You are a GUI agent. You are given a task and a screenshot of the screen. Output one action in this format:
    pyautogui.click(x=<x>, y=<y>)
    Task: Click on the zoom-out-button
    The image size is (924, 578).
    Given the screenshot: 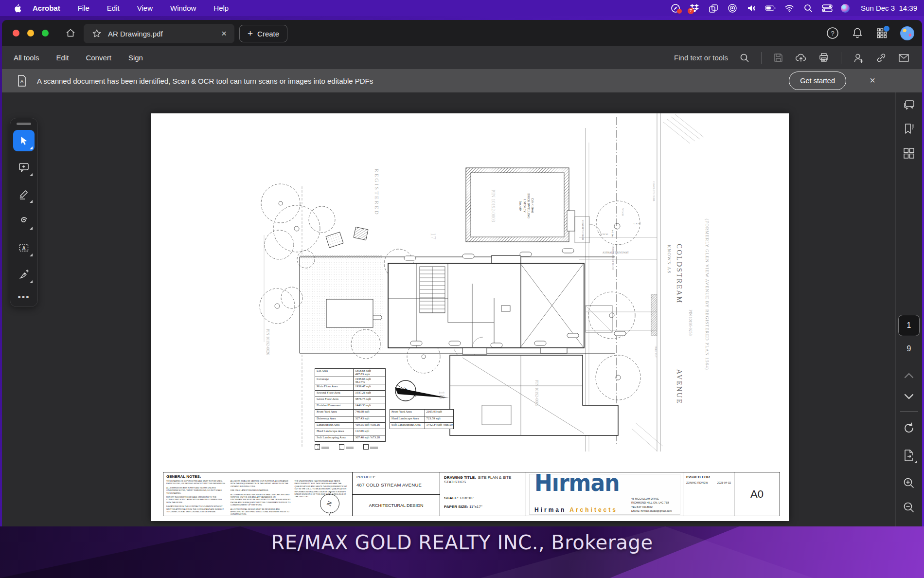 What is the action you would take?
    pyautogui.click(x=909, y=507)
    